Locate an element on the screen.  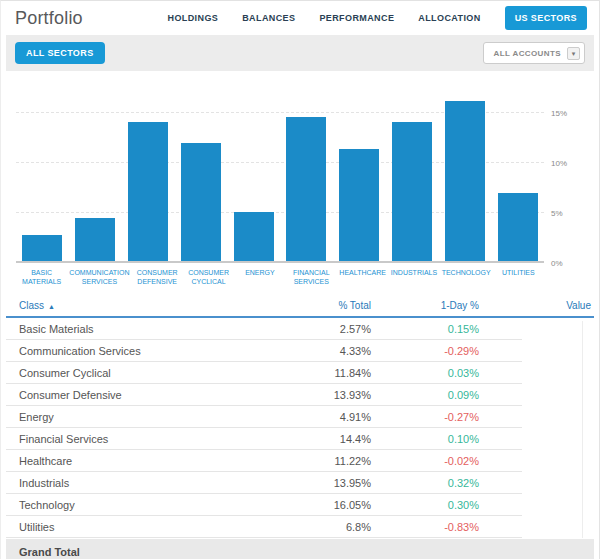
table-row: Energy4.91%-0.27% is located at coordinates (300, 417).